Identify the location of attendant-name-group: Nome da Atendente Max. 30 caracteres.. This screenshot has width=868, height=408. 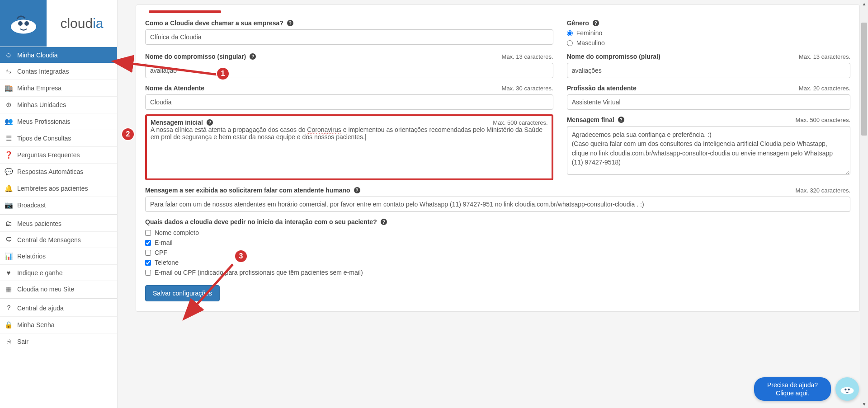
(349, 97).